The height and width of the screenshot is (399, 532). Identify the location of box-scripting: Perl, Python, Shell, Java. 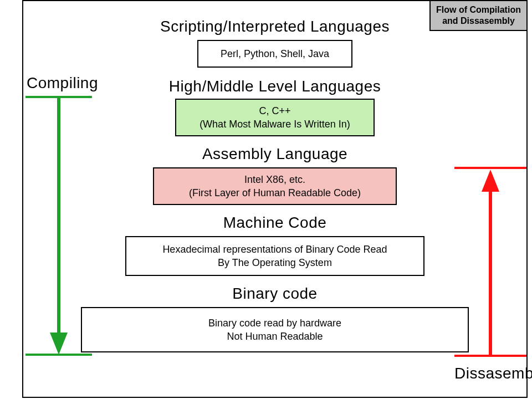
(275, 54).